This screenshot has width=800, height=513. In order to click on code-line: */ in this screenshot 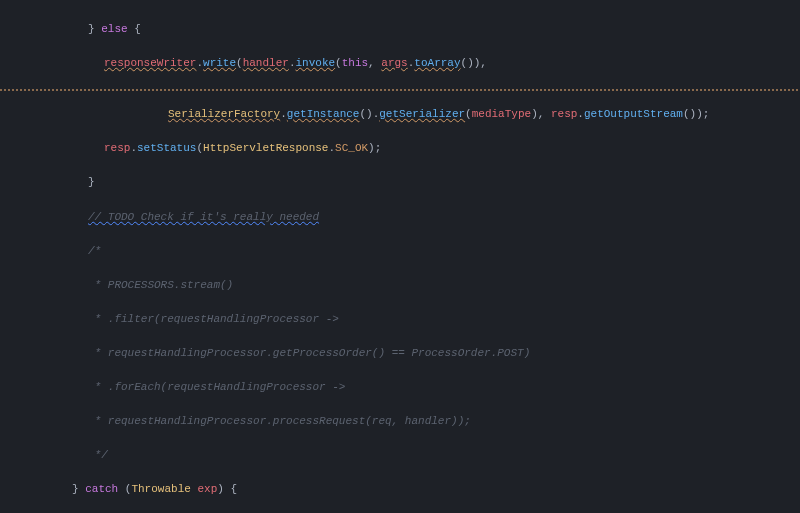, I will do `click(404, 456)`.